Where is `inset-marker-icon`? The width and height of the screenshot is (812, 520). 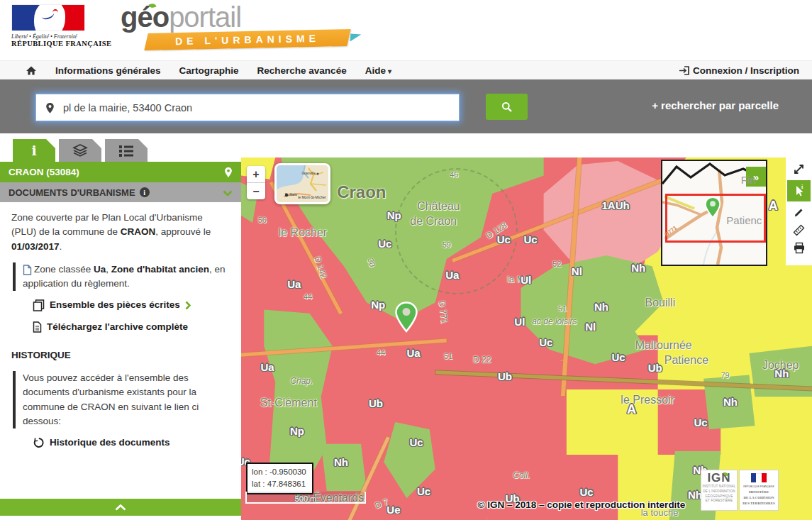 inset-marker-icon is located at coordinates (713, 209).